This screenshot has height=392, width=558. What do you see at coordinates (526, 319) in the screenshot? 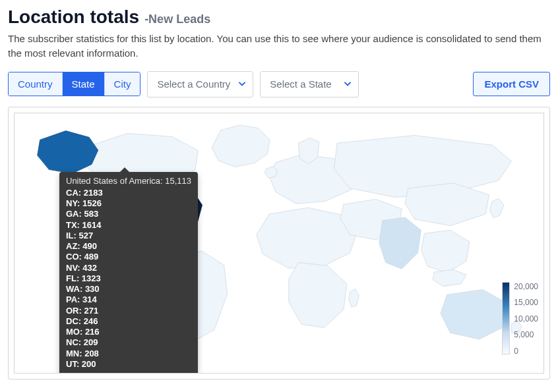
I see `legend-tick: 10,000` at bounding box center [526, 319].